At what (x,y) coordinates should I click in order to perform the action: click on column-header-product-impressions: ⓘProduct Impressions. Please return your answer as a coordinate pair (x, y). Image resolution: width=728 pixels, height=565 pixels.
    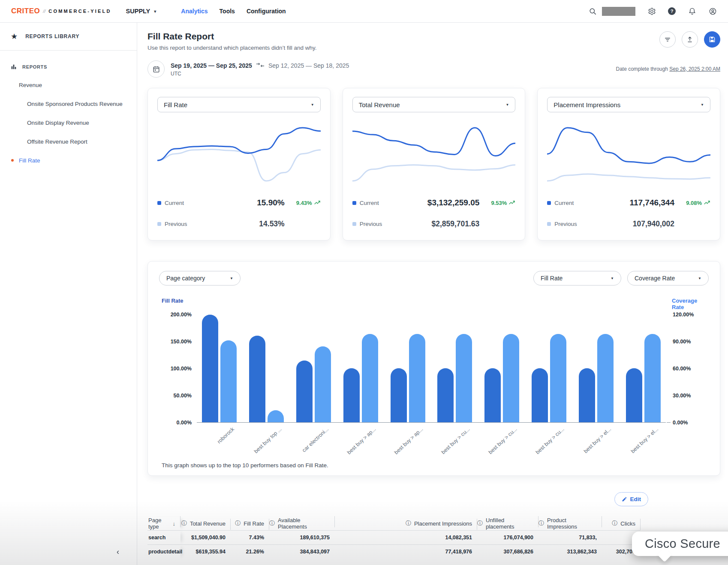
    Looking at the image, I should click on (570, 523).